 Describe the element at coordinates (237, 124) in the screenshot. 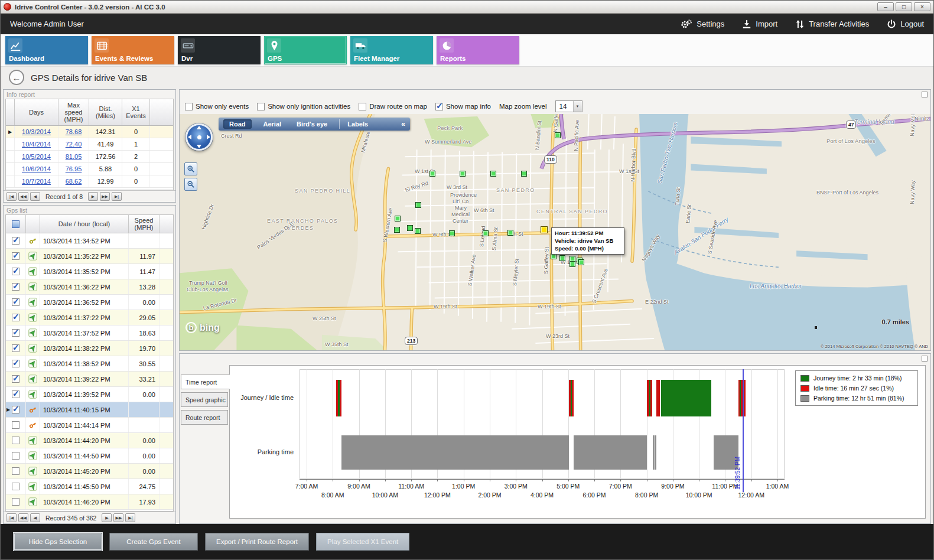

I see `map-view-tab-road: Road` at that location.